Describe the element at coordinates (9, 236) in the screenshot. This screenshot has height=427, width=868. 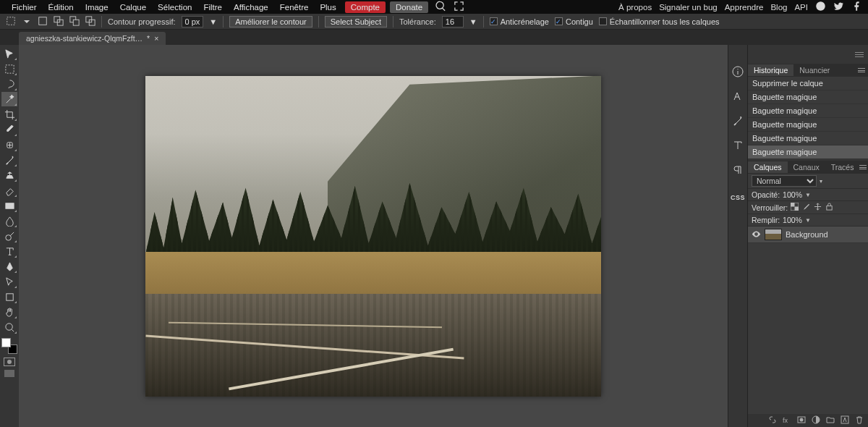
I see `dodge-tool` at that location.